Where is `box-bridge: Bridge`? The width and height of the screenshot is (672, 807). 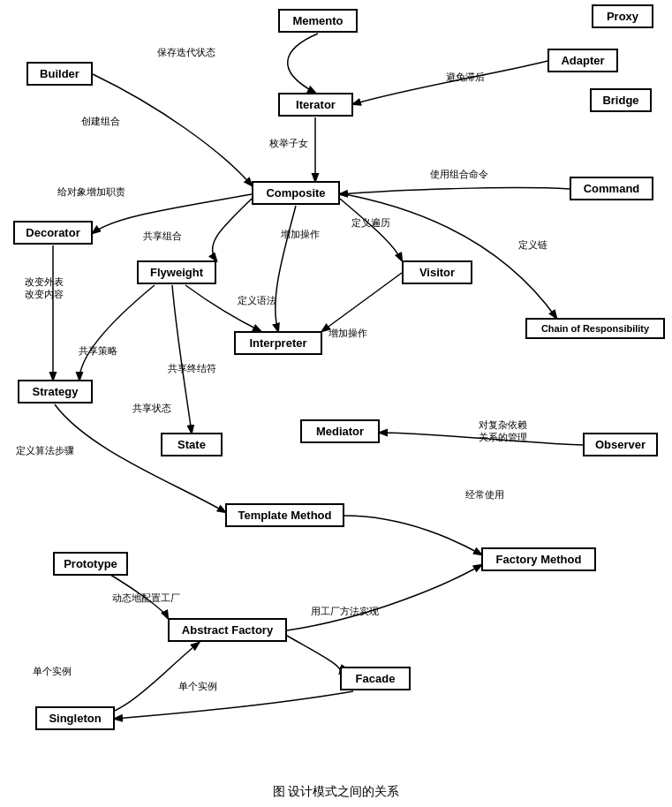 box-bridge: Bridge is located at coordinates (621, 101).